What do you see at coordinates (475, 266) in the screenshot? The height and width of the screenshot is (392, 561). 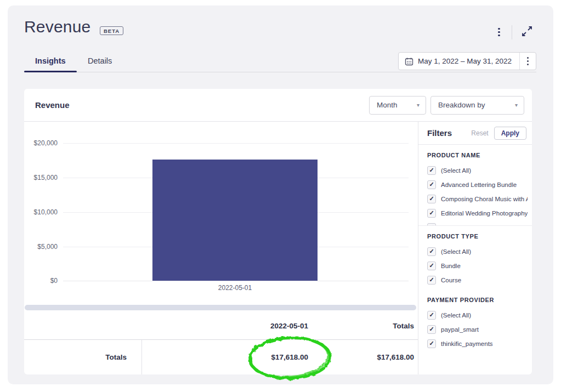 I see `product-type-option-list: ✓ (Select All) ✓ Bundle ✓ Course` at bounding box center [475, 266].